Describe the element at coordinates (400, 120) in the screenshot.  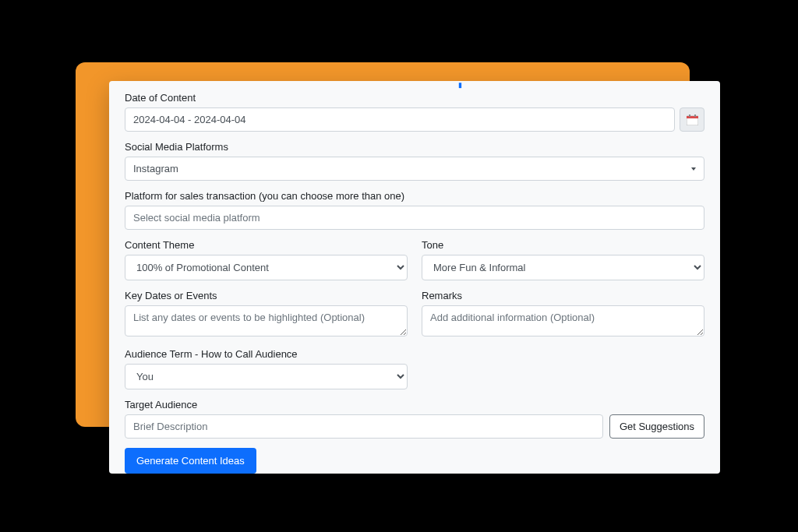
I see `date-of-content-input` at that location.